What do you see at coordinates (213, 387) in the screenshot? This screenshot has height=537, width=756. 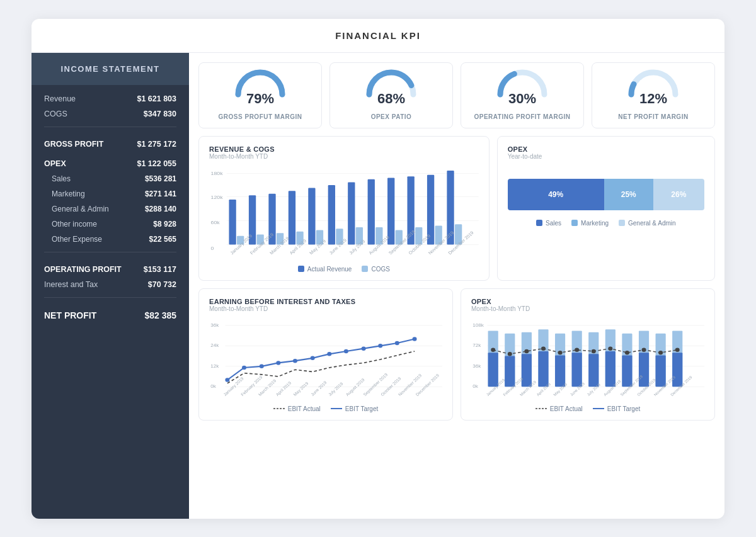 I see `svg-text: 0k` at bounding box center [213, 387].